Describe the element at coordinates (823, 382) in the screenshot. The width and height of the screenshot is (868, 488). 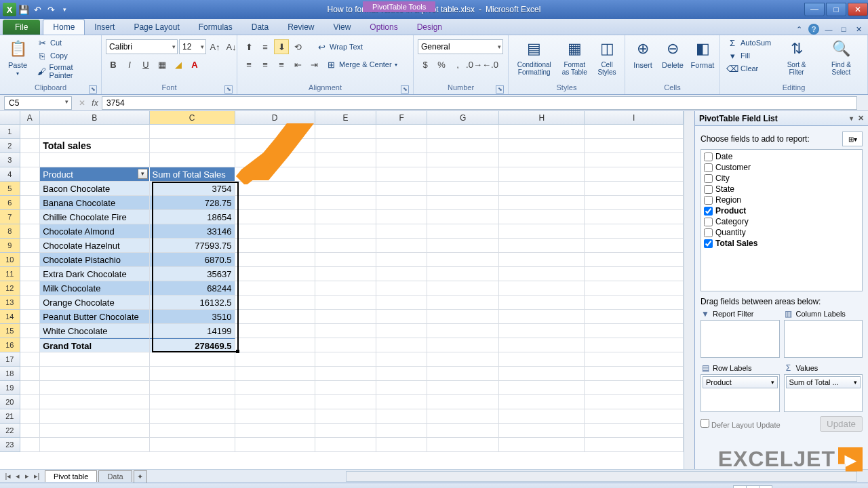
I see `value-chip-sum: Sum of Total ...▾` at that location.